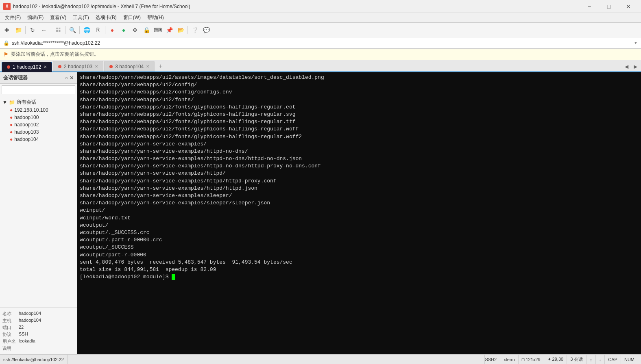 This screenshot has height=364, width=641. I want to click on menu-window: 窗口(W), so click(132, 18).